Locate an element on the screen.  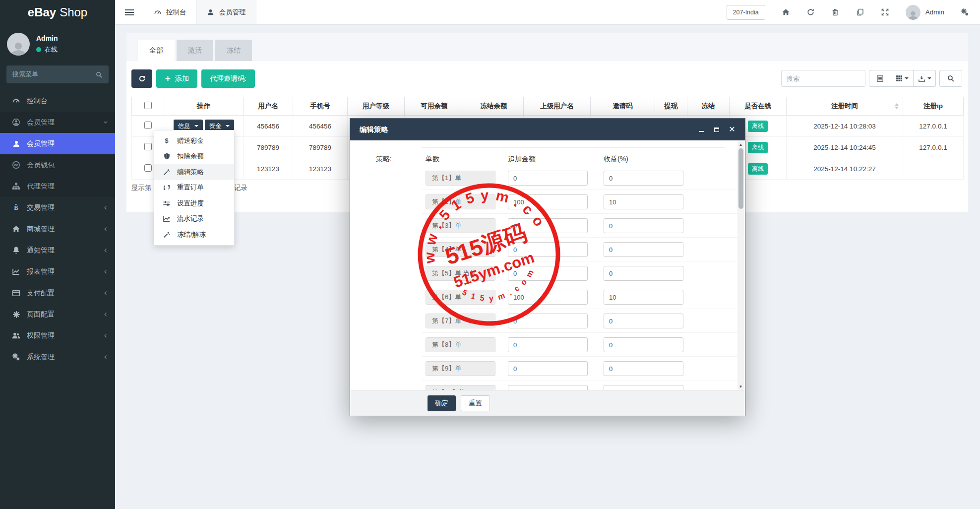
region-selector-button: 207-India is located at coordinates (746, 12).